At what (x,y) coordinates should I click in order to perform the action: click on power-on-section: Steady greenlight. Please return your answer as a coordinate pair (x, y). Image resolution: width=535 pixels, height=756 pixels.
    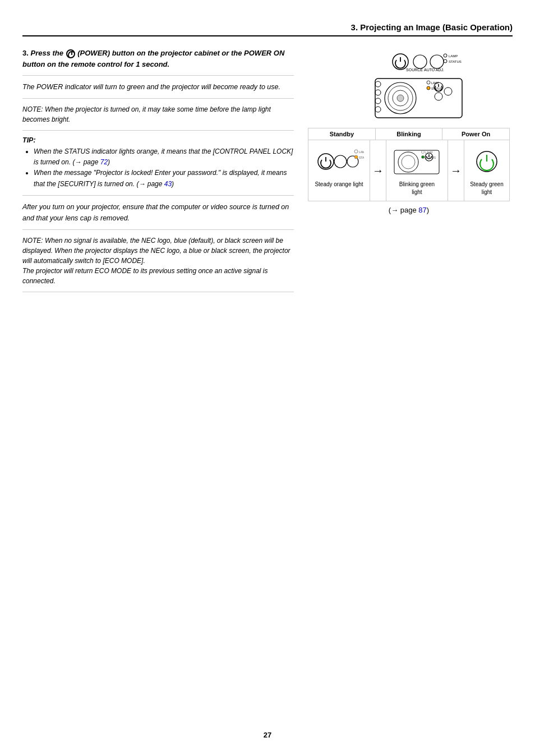
    Looking at the image, I should click on (487, 170).